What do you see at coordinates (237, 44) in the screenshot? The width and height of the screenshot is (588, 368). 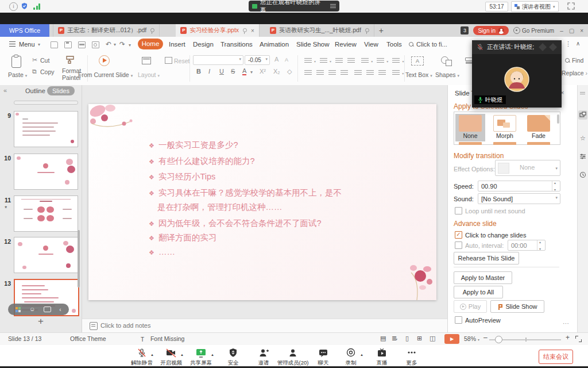 I see `tab-transitions: Transitions` at bounding box center [237, 44].